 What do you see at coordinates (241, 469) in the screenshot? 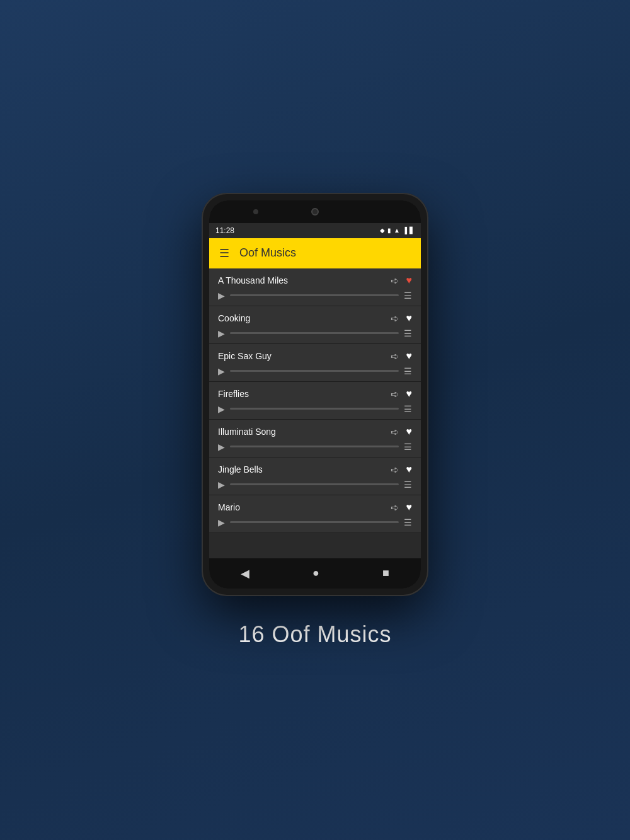
I see `song-title: Jingle Bells` at bounding box center [241, 469].